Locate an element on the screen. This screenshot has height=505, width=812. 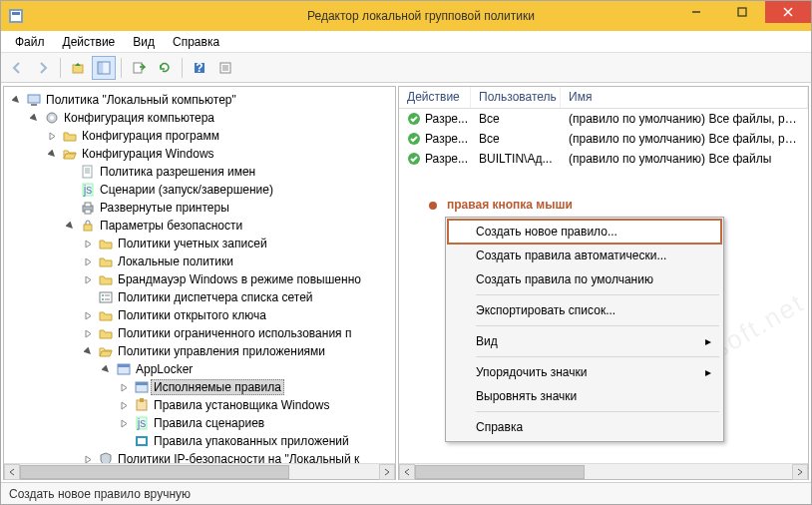
tree-prog-conf: Конфигурация программ is located at coordinates (202, 136).